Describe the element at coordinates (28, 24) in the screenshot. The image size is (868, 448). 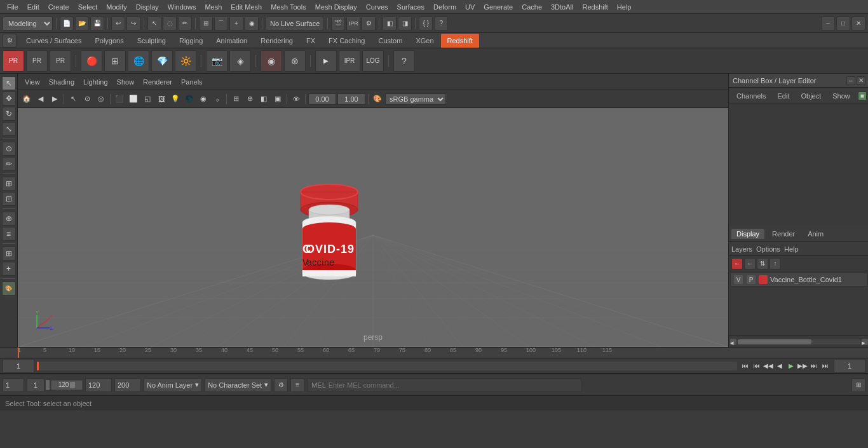
I see `mode-dropdown: Modeling Rigging Animation` at that location.